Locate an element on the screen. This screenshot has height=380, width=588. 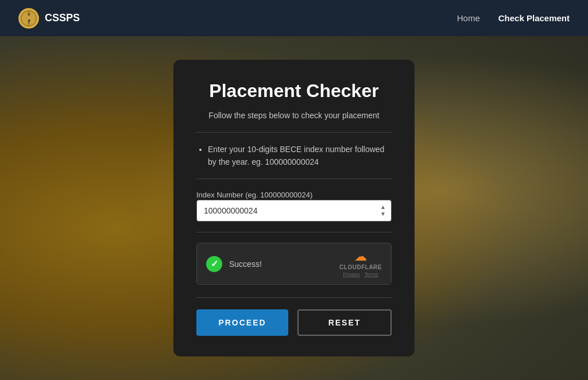
cloudflare-links: Privacy · Terms is located at coordinates (361, 274).